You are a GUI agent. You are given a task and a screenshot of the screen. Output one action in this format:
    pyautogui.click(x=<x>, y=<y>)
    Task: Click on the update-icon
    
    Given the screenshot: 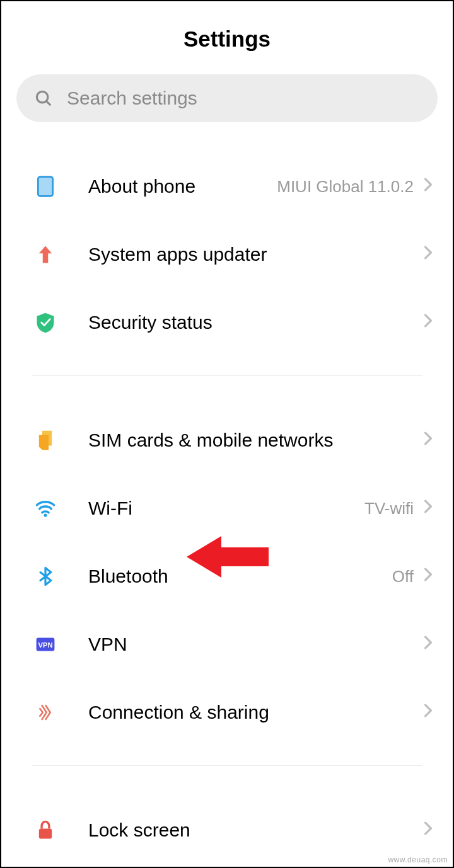 What is the action you would take?
    pyautogui.click(x=45, y=254)
    